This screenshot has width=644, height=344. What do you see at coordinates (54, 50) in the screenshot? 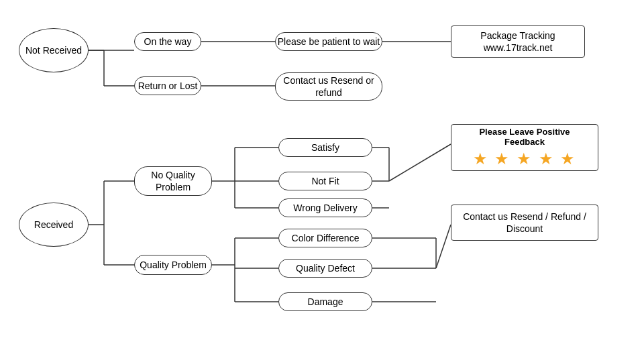
I see `not-received-node: Not Received` at bounding box center [54, 50].